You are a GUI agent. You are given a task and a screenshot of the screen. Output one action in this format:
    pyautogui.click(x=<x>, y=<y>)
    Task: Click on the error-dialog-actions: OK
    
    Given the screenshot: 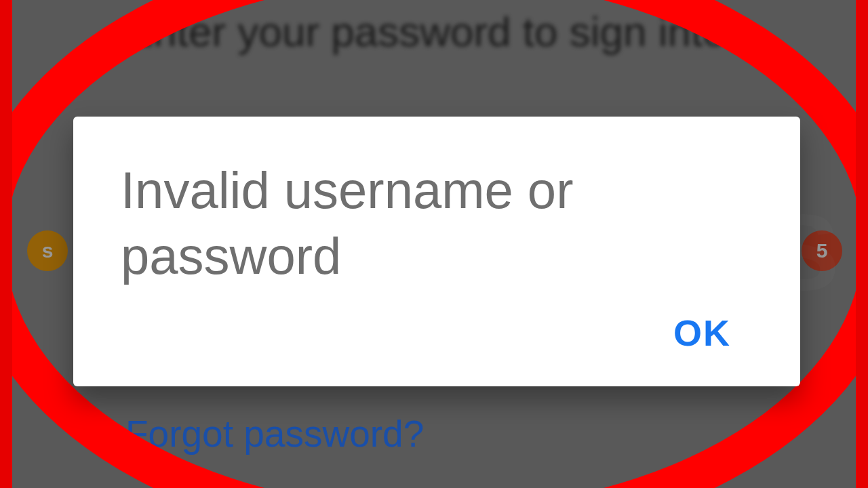 What is the action you would take?
    pyautogui.click(x=437, y=336)
    